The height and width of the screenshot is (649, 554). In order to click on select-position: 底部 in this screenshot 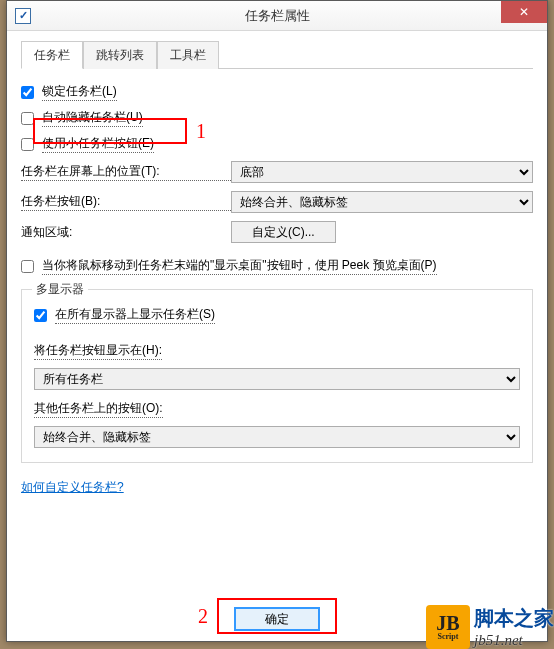, I will do `click(382, 172)`.